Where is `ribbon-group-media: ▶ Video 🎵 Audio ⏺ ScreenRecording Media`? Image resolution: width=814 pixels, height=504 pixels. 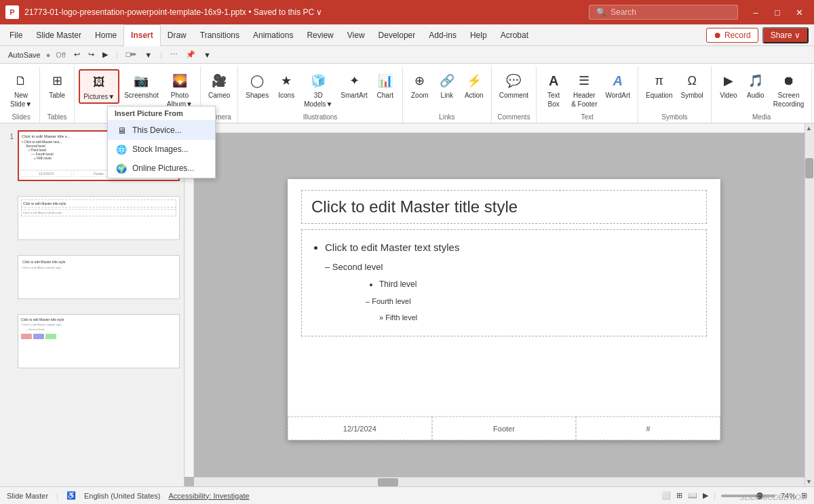 ribbon-group-media: ▶ Video 🎵 Audio ⏺ ScreenRecording Media is located at coordinates (762, 95).